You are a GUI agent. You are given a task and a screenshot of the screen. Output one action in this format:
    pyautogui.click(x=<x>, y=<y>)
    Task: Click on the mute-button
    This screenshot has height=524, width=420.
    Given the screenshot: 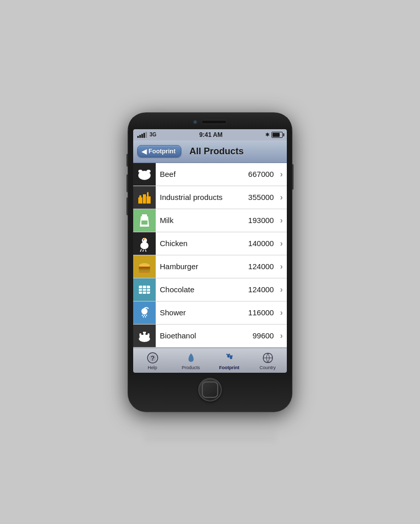 What is the action you would take?
    pyautogui.click(x=127, y=160)
    